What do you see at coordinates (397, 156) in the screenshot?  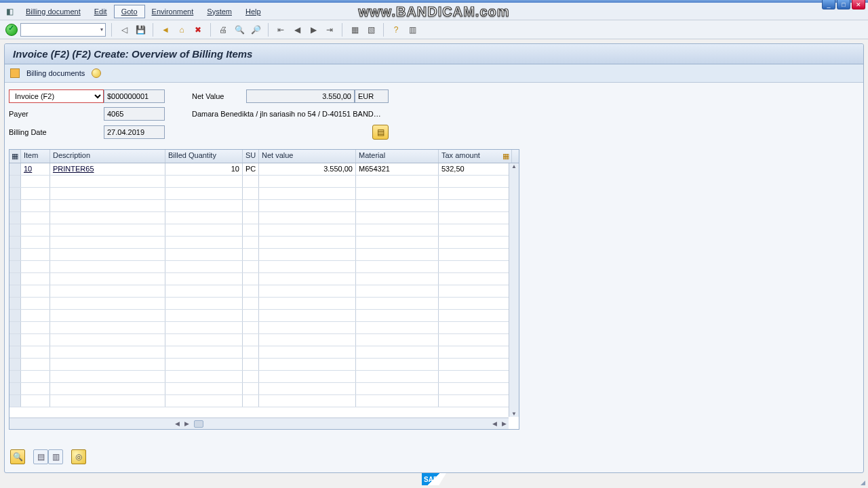 I see `col-material: Material` at bounding box center [397, 156].